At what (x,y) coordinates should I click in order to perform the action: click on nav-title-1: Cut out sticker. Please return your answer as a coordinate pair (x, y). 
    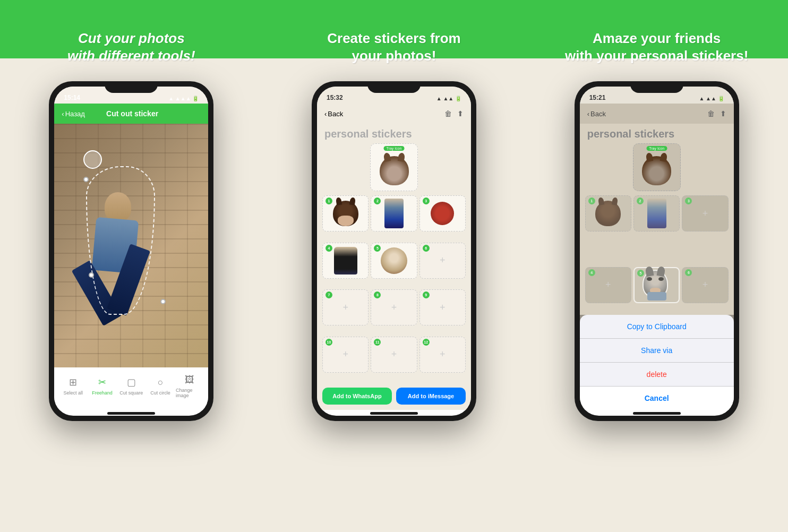
    Looking at the image, I should click on (132, 114).